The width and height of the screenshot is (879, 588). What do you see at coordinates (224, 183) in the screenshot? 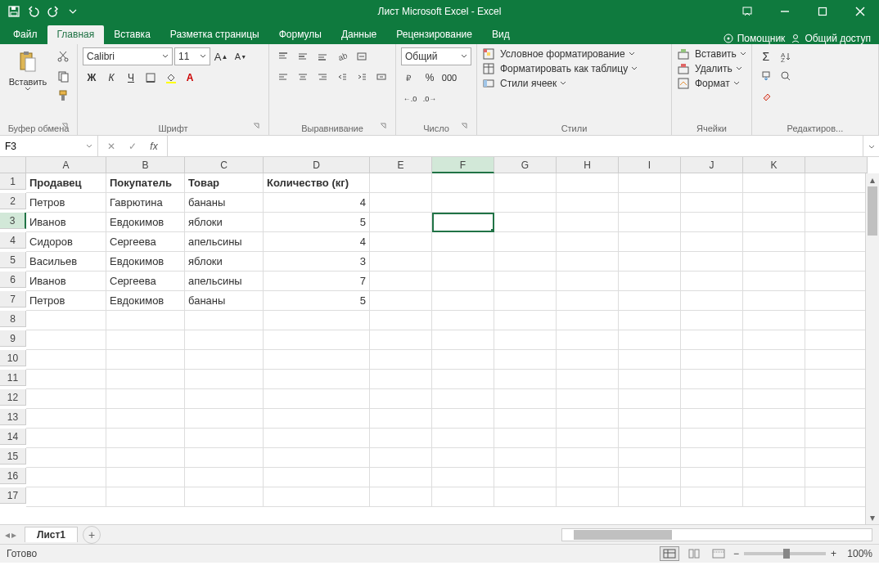
I see `cell: Товар` at bounding box center [224, 183].